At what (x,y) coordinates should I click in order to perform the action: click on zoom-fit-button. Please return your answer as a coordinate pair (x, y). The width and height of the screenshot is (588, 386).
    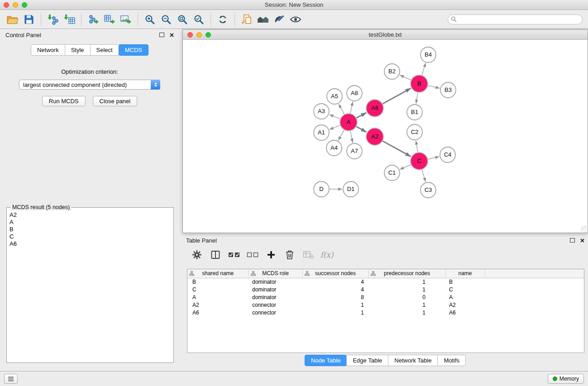
    Looking at the image, I should click on (182, 19).